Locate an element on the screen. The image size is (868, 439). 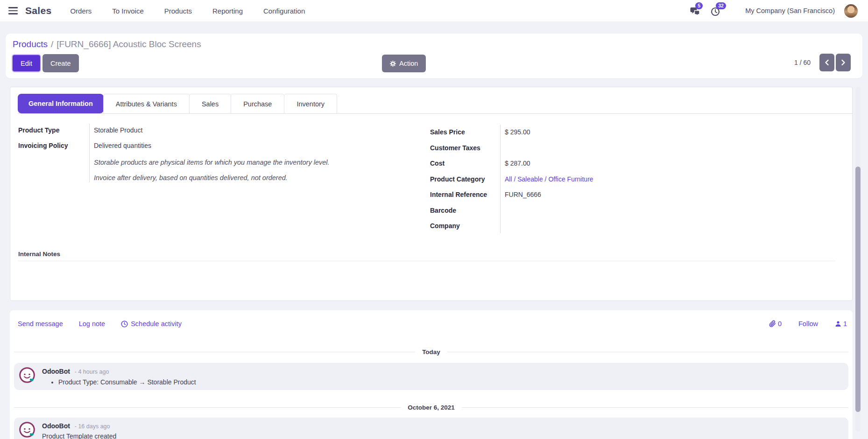
date-divider-label: October 6, 2021 is located at coordinates (431, 408).